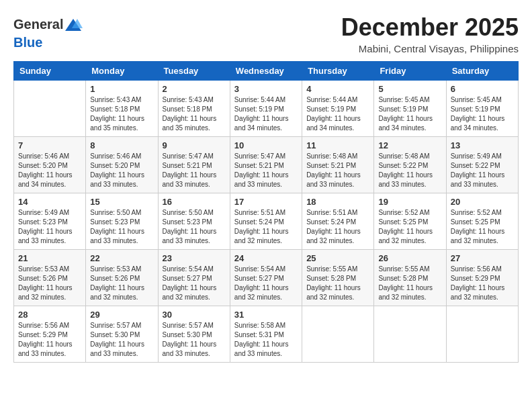 The width and height of the screenshot is (532, 411). What do you see at coordinates (194, 89) in the screenshot?
I see `day-number: 2` at bounding box center [194, 89].